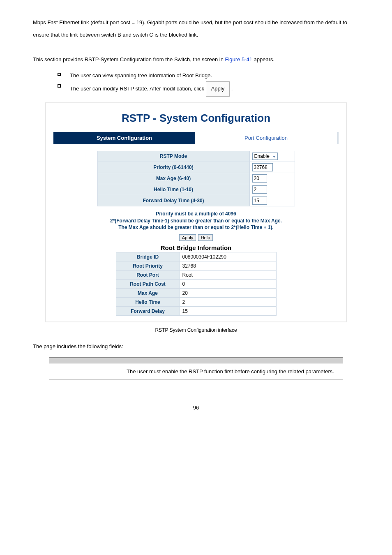 The height and width of the screenshot is (555, 392). Describe the element at coordinates (205, 238) in the screenshot. I see `help-button: Help` at that location.